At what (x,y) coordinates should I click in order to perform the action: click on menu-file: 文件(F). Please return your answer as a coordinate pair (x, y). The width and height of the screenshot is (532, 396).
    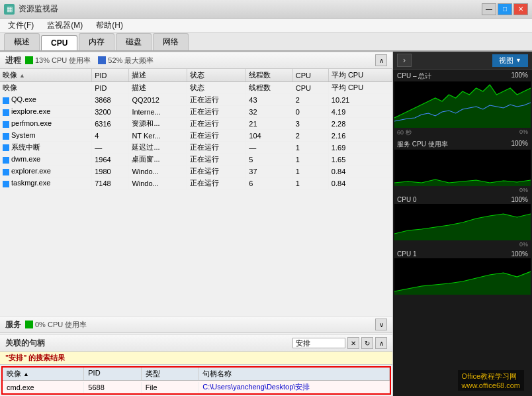
    Looking at the image, I should click on (21, 25).